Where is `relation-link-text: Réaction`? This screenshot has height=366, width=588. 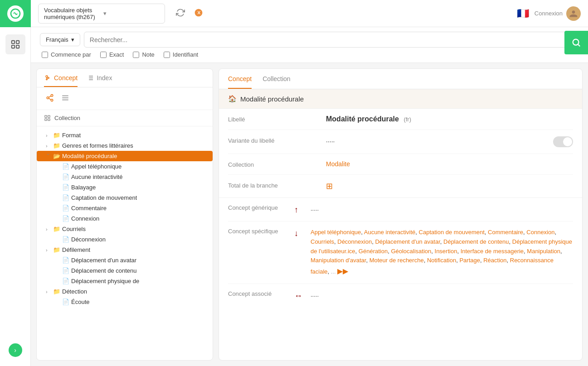 relation-link-text: Réaction is located at coordinates (495, 260).